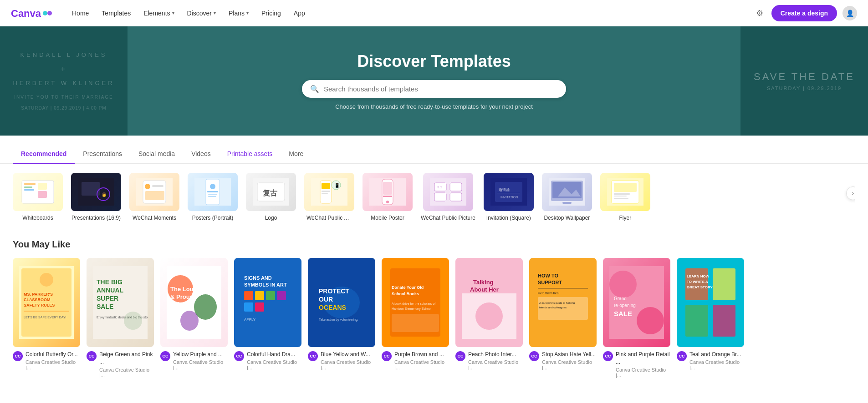 The image size is (868, 403). What do you see at coordinates (154, 218) in the screenshot?
I see `category-label: WeChat Moments` at bounding box center [154, 218].